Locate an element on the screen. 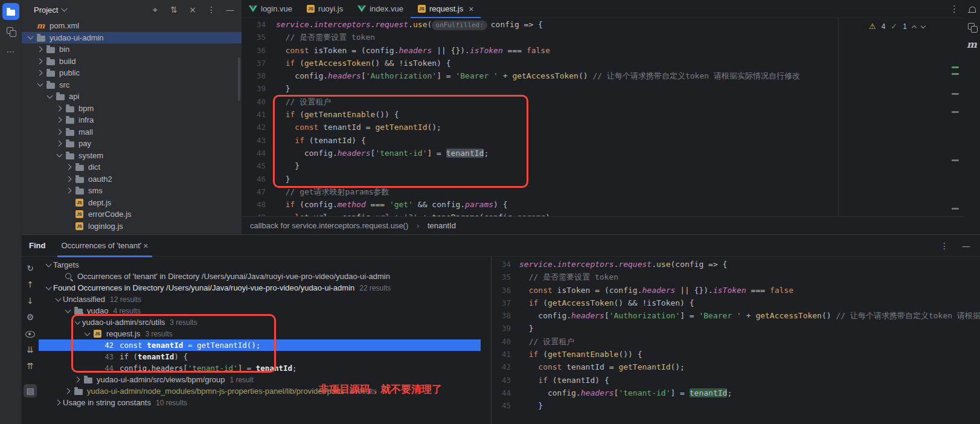 The image size is (980, 424). project-tree-item: pay is located at coordinates (132, 144).